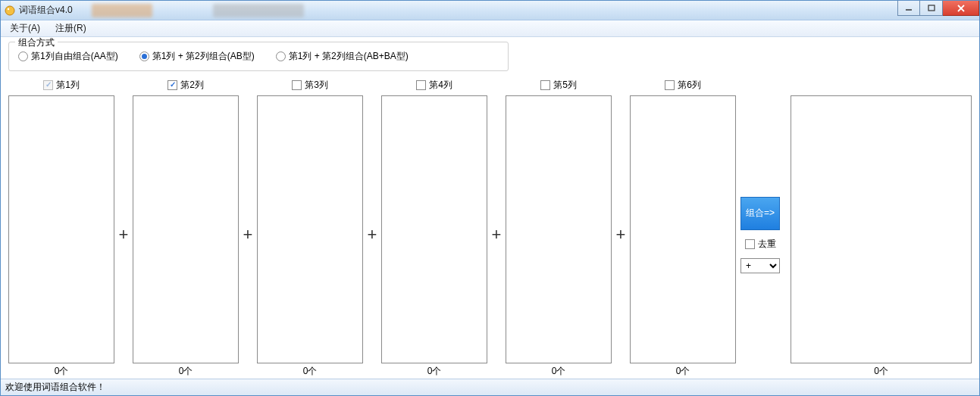 The image size is (980, 396). I want to click on radio-ab-label: 第1列 + 第2列组合(AB型), so click(203, 56).